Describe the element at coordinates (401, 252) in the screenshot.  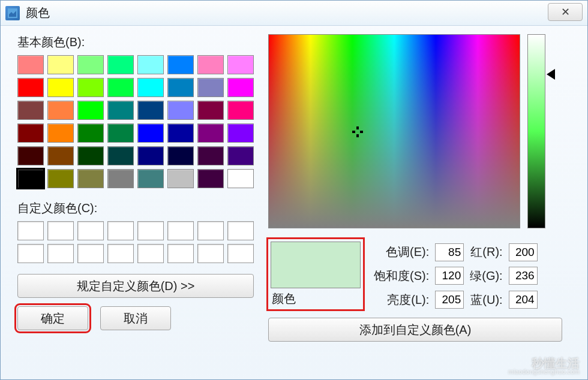
I see `hue-label: 色调(E):` at that location.